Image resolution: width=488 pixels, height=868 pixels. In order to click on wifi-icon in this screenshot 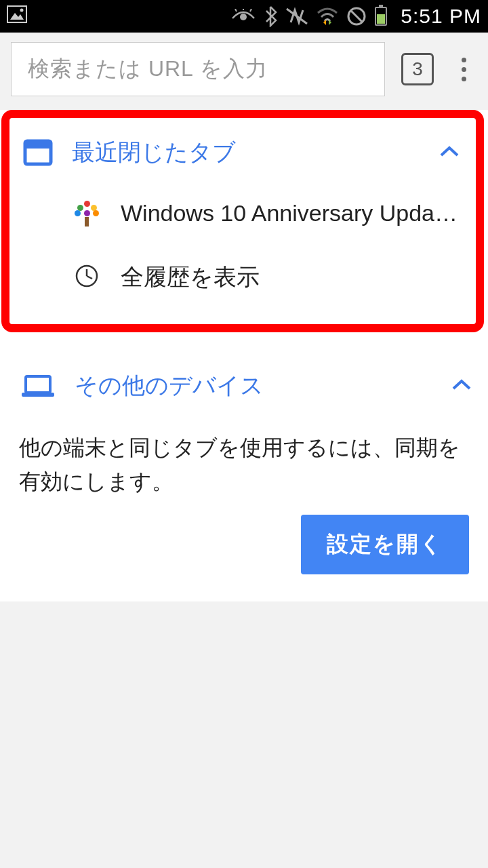, I will do `click(327, 16)`.